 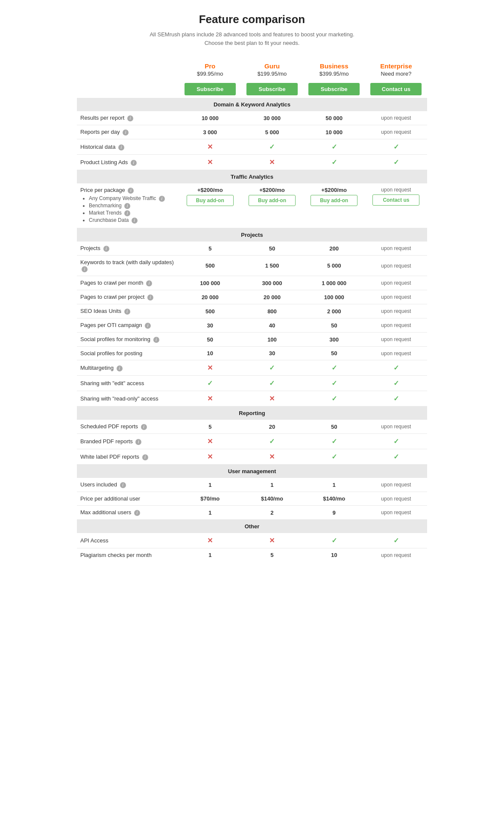 I want to click on row-plagiarism-checks: Plagiarism checks per month 1 5 10 upon …, so click(x=252, y=555).